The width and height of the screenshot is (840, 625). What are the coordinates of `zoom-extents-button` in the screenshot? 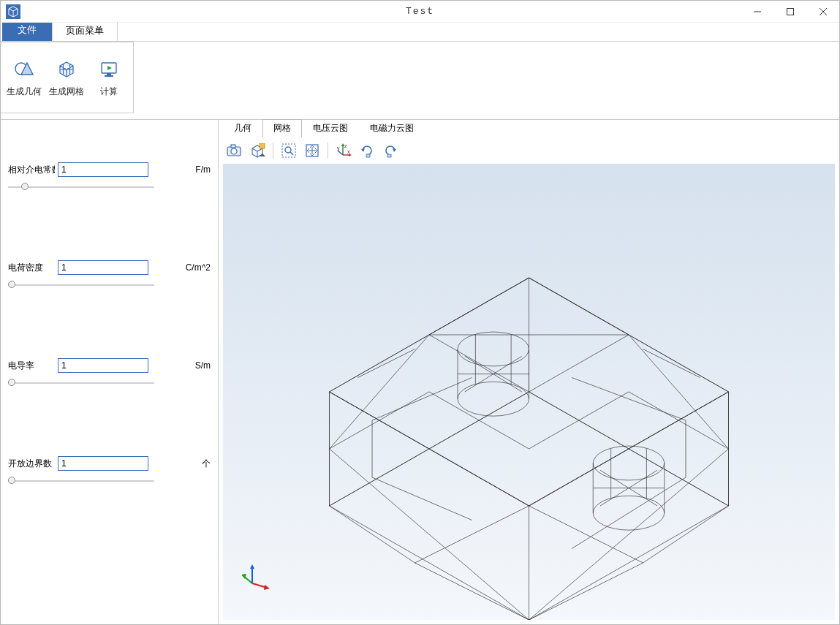 It's located at (312, 151).